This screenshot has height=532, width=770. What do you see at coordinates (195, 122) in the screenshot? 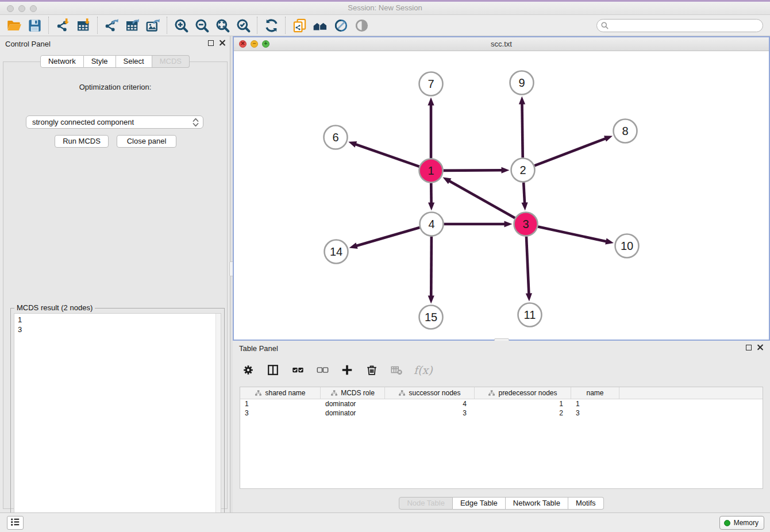
I see `chevron-updown-icon` at bounding box center [195, 122].